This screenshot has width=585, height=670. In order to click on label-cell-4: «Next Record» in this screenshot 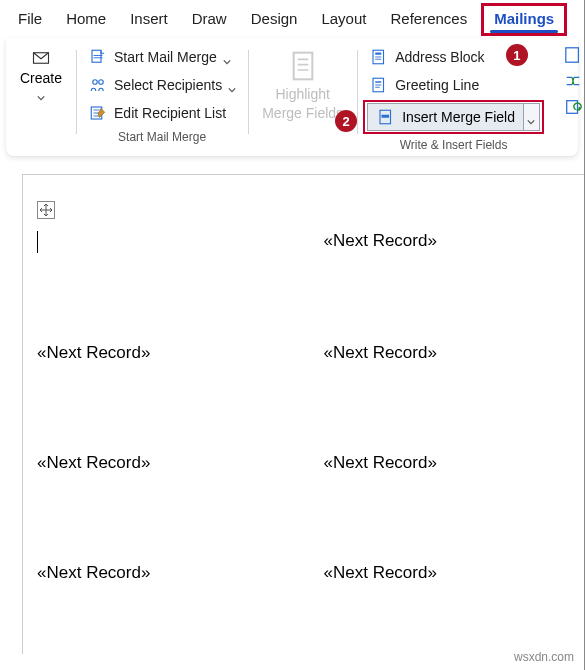, I will do `click(448, 353)`.